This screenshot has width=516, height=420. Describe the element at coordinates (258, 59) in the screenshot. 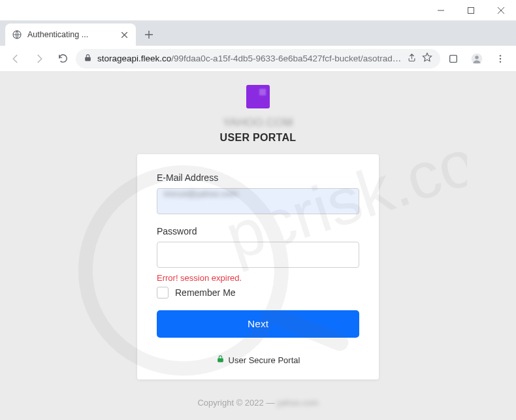

I see `address-bar: storageapi.fleek.co/99fdaa0c-a15f-4db5-9…` at that location.